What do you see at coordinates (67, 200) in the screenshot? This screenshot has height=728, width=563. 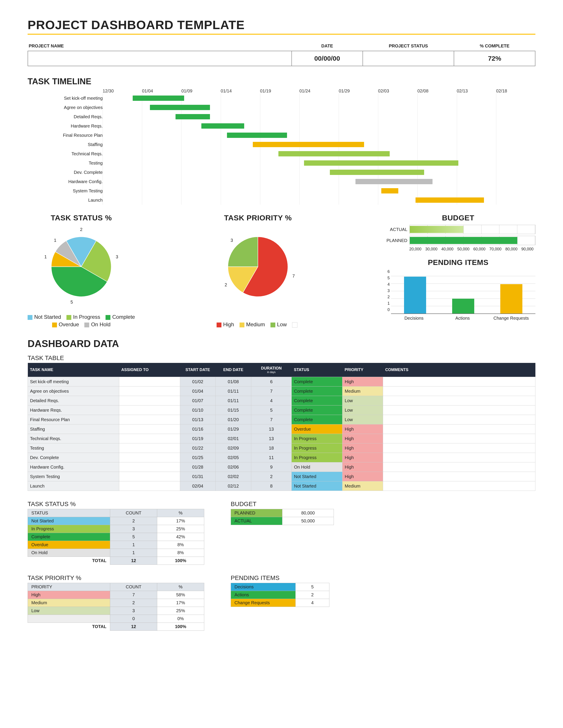 I see `gantt-task-label: Launch` at bounding box center [67, 200].